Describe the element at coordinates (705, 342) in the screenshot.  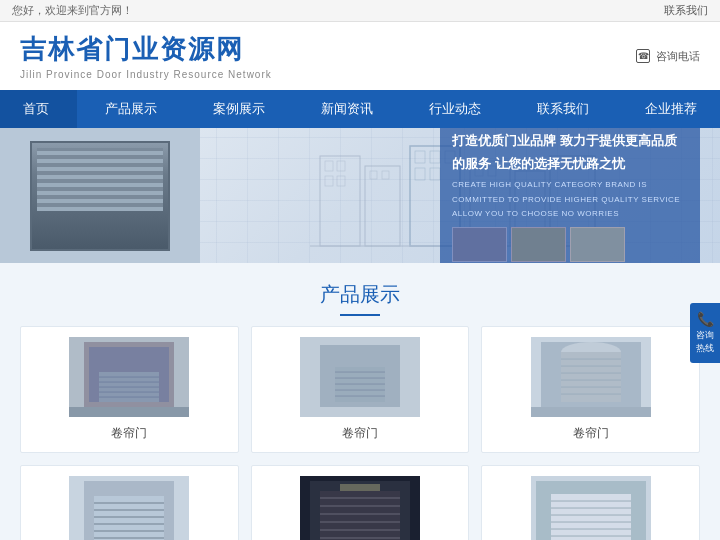
I see `float-btn-label: 咨询热线` at that location.